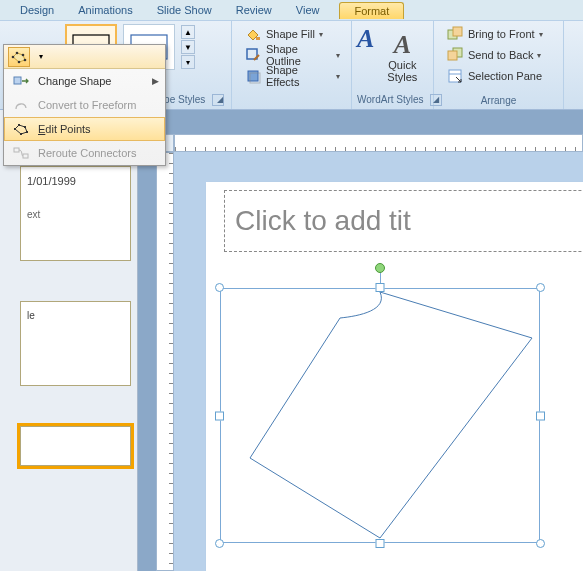 This screenshot has height=571, width=583. What do you see at coordinates (372, 10) in the screenshot?
I see `tab-format: Format` at bounding box center [372, 10].